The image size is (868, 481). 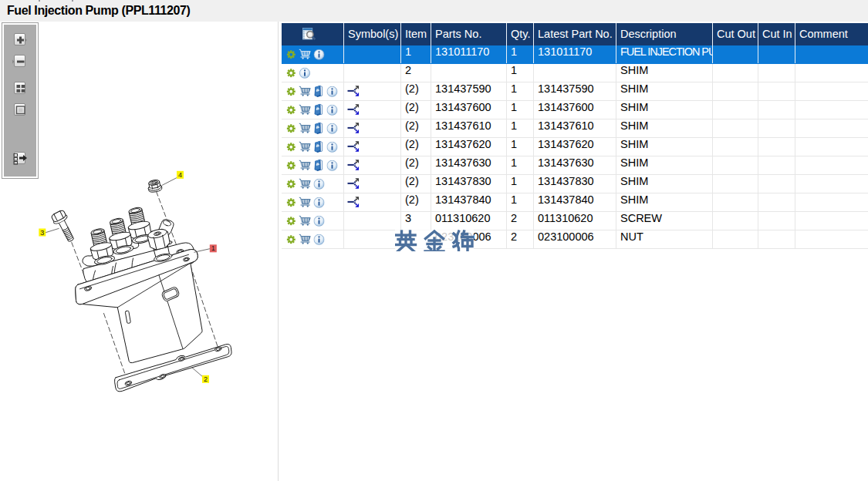 I want to click on svg-text: 3, so click(x=42, y=233).